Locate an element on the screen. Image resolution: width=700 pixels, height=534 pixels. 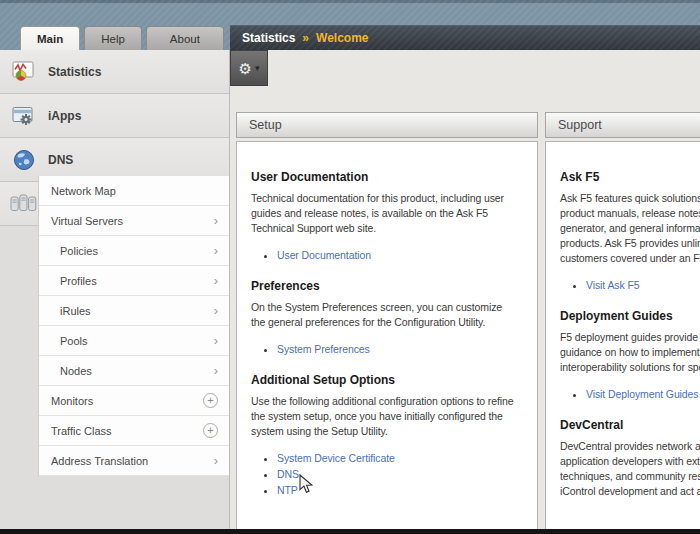
subitem-label: Address Translation is located at coordinates (100, 461).